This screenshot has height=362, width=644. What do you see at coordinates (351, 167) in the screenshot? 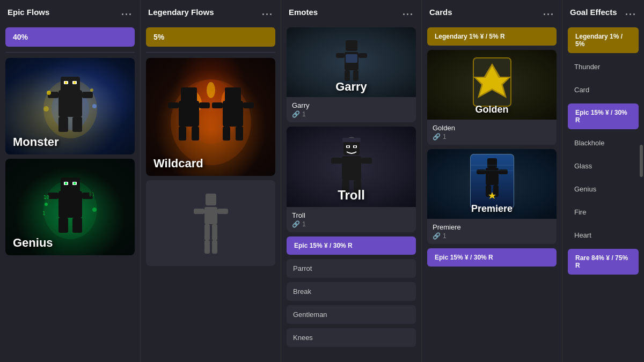
I see `troll-image: Troll` at bounding box center [351, 167].